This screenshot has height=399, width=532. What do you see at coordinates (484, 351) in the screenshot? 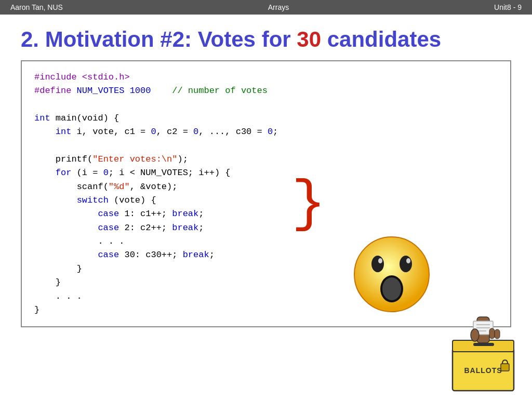
I see `ballot-svg: BALLOTS` at bounding box center [484, 351].